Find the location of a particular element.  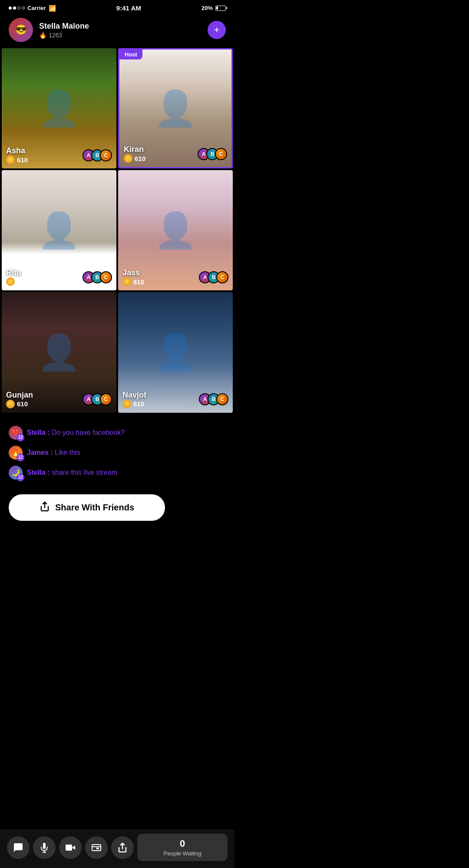

chat-message-2: 🔥 12 James : Like this is located at coordinates (117, 453).